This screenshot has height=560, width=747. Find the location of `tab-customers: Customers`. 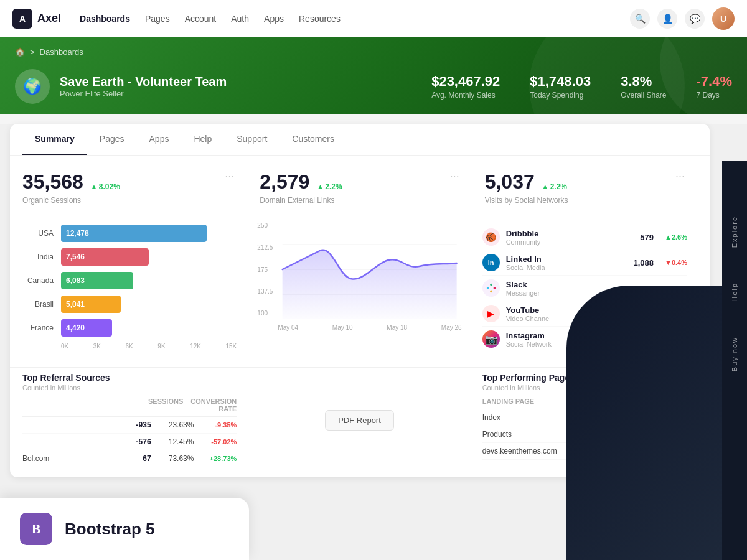

tab-customers: Customers is located at coordinates (313, 139).